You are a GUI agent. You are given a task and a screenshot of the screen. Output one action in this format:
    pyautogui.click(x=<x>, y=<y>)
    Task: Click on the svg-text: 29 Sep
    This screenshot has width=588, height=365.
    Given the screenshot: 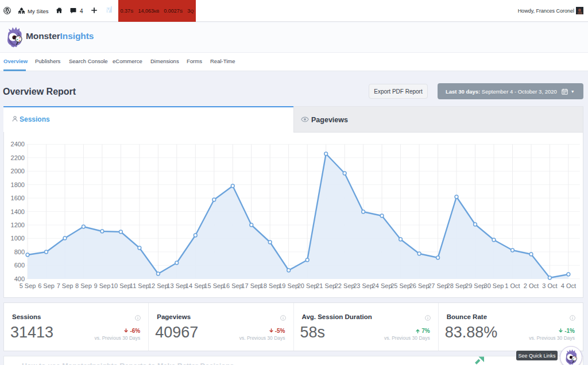 What is the action you would take?
    pyautogui.click(x=475, y=286)
    